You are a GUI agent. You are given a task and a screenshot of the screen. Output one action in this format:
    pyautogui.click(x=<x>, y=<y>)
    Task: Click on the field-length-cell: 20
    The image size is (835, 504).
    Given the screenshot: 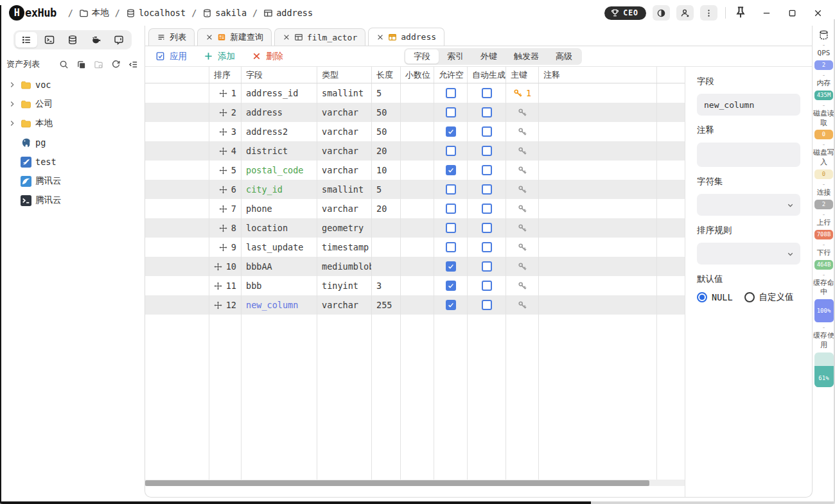 What is the action you would take?
    pyautogui.click(x=387, y=209)
    